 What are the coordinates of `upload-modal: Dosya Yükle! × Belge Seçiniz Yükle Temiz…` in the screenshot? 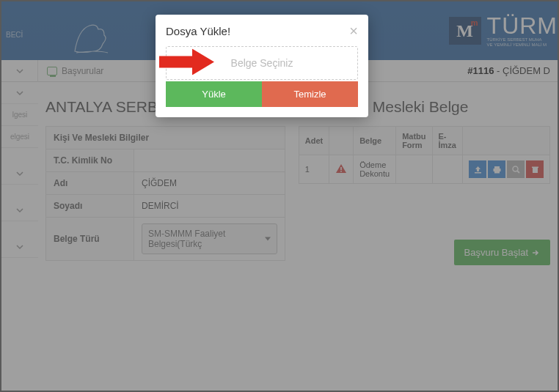 It's located at (262, 66).